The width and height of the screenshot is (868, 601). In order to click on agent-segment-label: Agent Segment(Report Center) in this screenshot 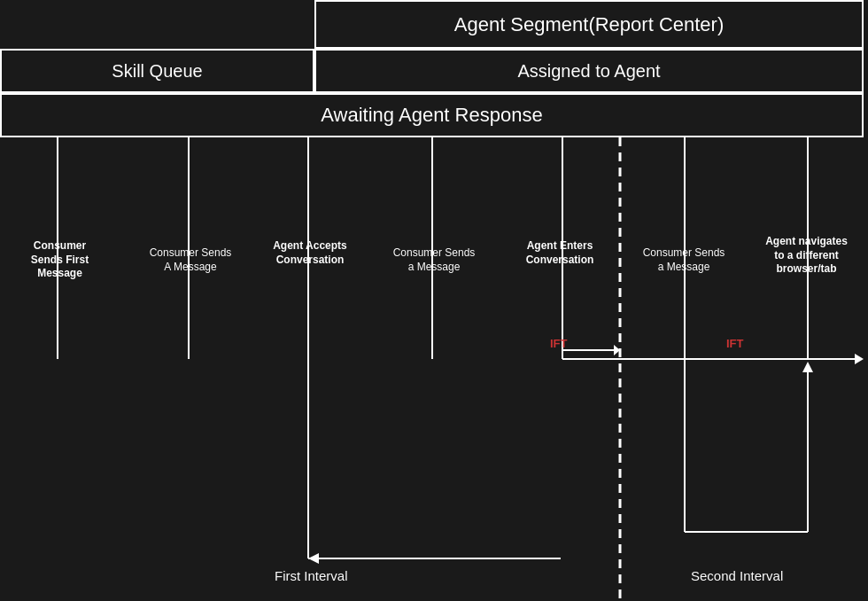, I will do `click(590, 25)`.